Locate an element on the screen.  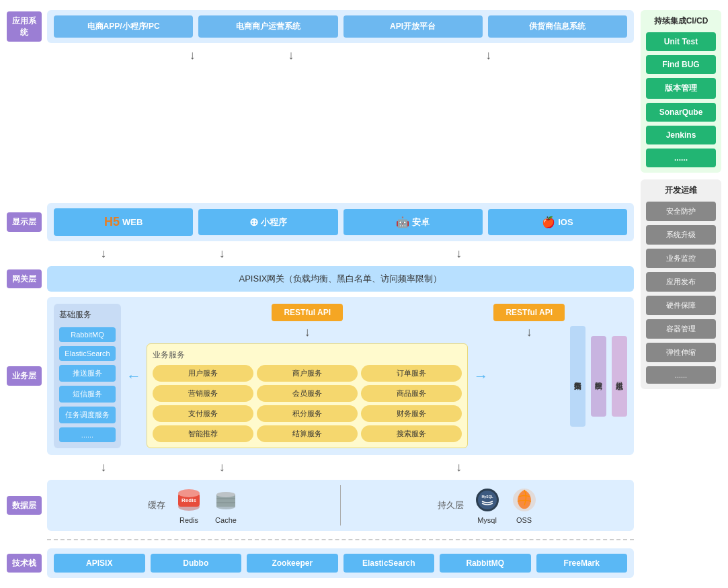
monitor-btn: 业务监控 is located at coordinates (681, 258).